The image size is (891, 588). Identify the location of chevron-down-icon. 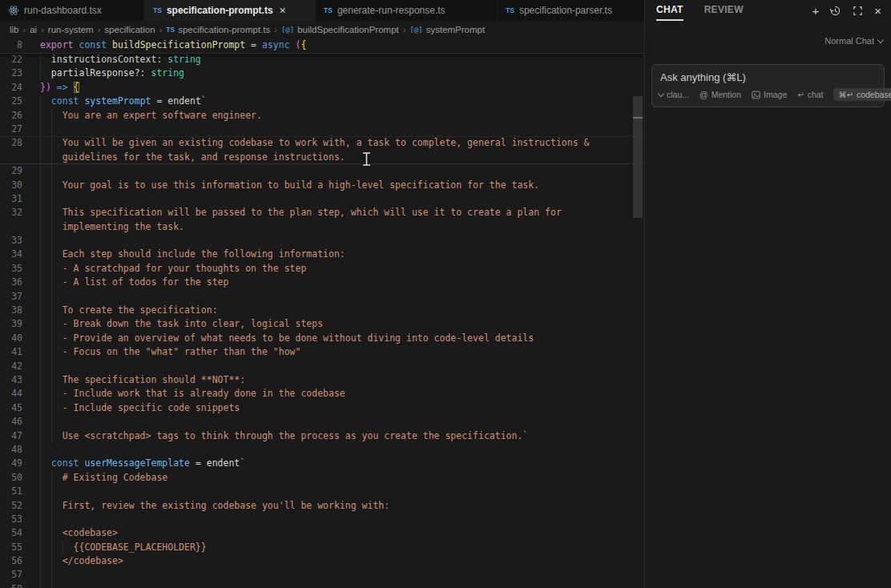
(661, 93).